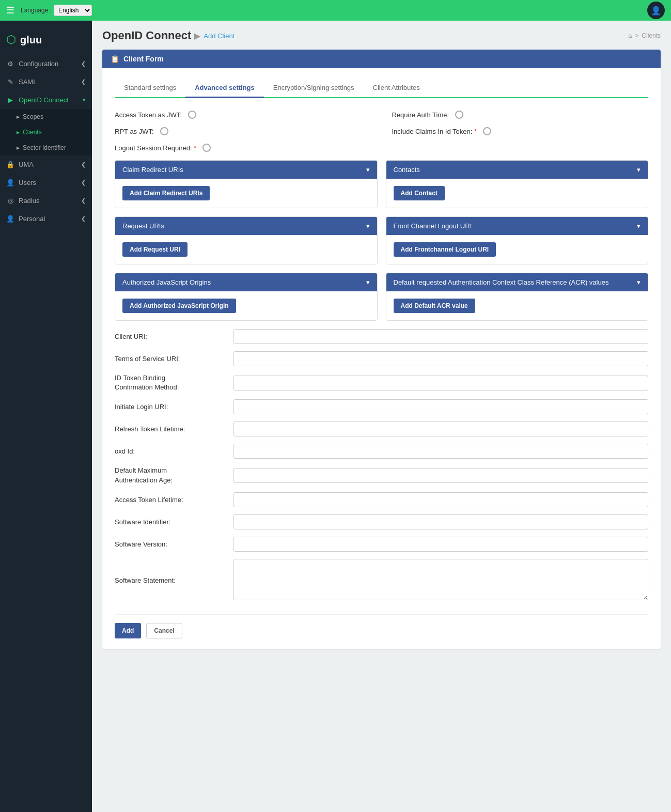 The width and height of the screenshot is (671, 812). I want to click on require-auth-time-radio, so click(459, 115).